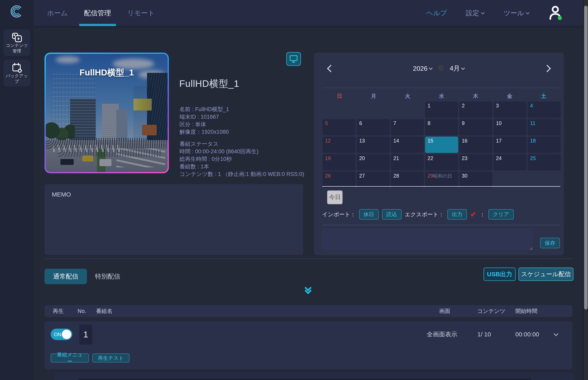 This screenshot has width=588, height=380. Describe the element at coordinates (66, 276) in the screenshot. I see `tab-normal-delivery: 通常配信` at that location.